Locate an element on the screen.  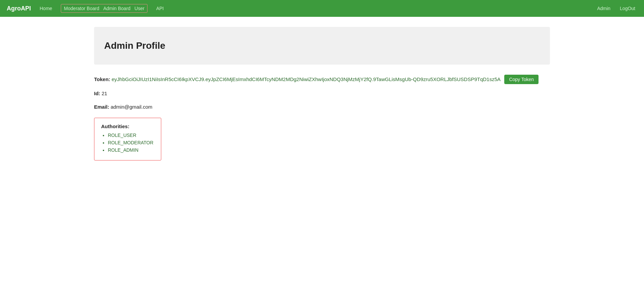
nav-logout: LogOut is located at coordinates (628, 8).